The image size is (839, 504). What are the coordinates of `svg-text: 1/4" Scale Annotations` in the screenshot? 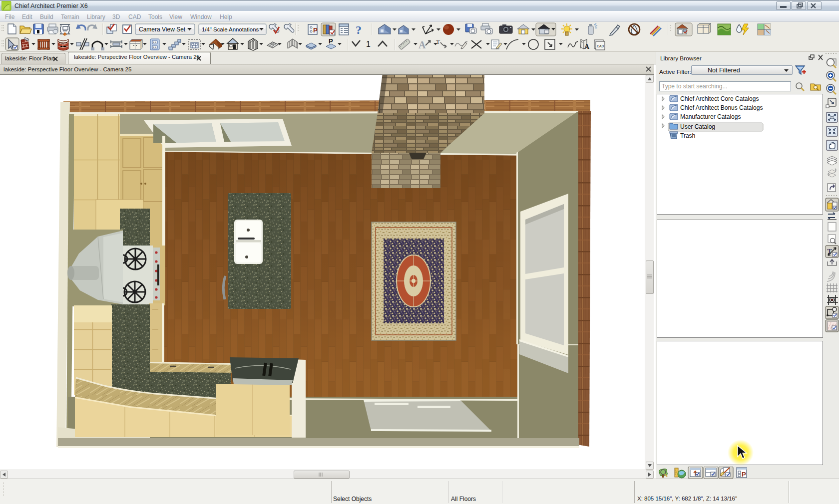 It's located at (231, 29).